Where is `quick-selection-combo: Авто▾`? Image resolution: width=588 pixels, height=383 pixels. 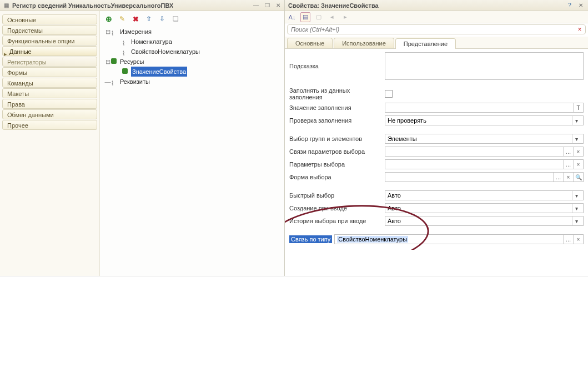 quick-selection-combo: Авто▾ is located at coordinates (484, 195).